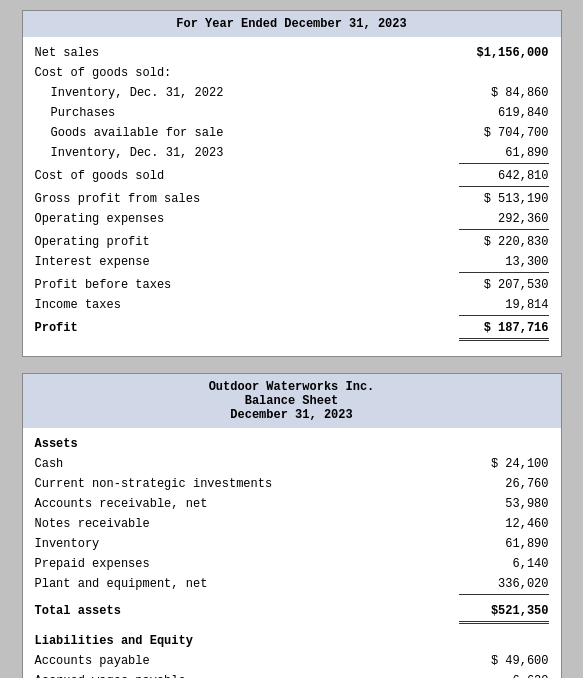  I want to click on operating-expenses-value: 292,360, so click(504, 220).